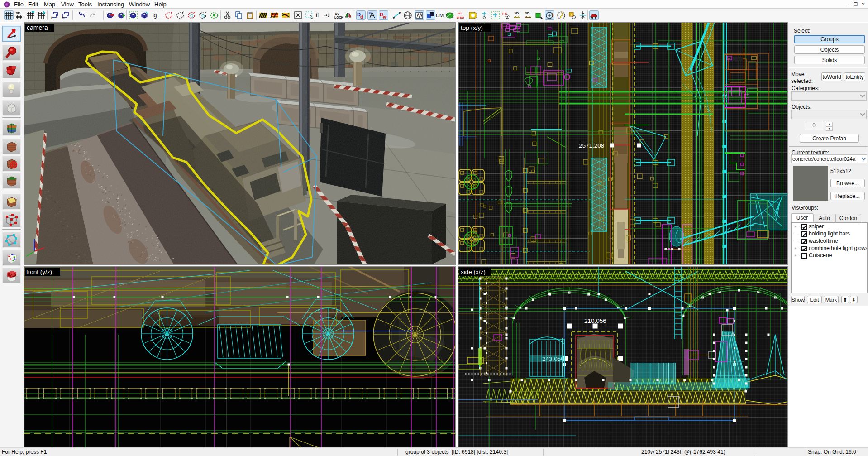 Image resolution: width=868 pixels, height=456 pixels. What do you see at coordinates (39, 272) in the screenshot?
I see `svg-text: front (y/z)` at bounding box center [39, 272].